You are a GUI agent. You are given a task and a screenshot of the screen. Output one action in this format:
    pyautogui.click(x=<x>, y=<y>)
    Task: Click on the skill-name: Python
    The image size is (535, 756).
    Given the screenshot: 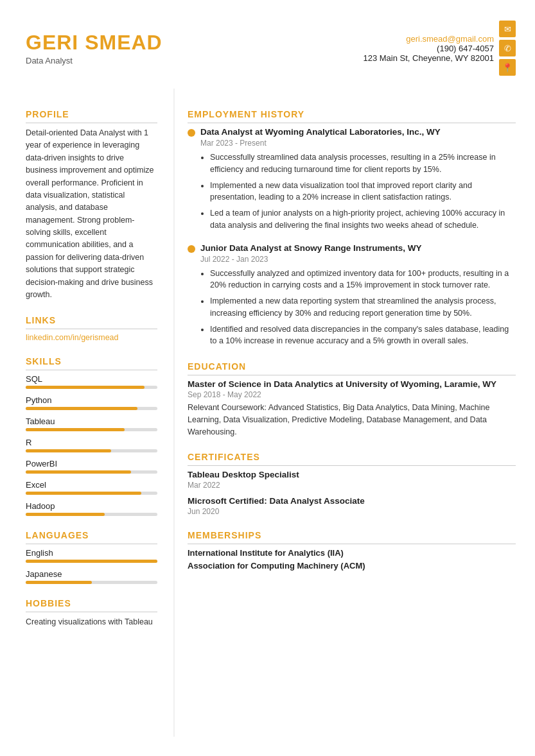 What is the action you would take?
    pyautogui.click(x=91, y=400)
    